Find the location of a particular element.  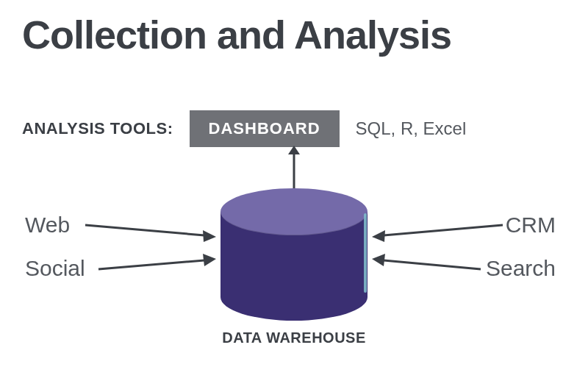

data-warehouse-label: DATA WAREHOUSE is located at coordinates (294, 338).